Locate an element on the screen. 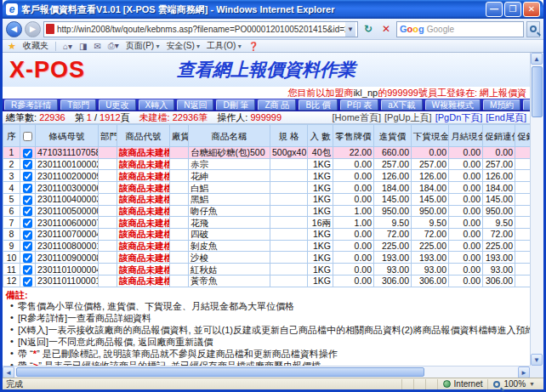  zoom-control: 100% ▼ is located at coordinates (514, 384).